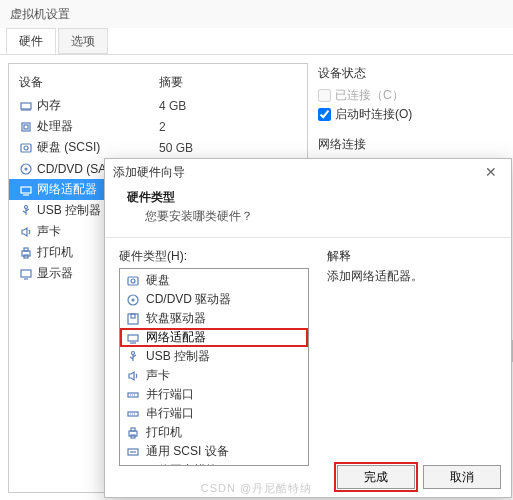 The width and height of the screenshot is (513, 500). What do you see at coordinates (171, 82) in the screenshot?
I see `col-summary: 摘要` at bounding box center [171, 82].